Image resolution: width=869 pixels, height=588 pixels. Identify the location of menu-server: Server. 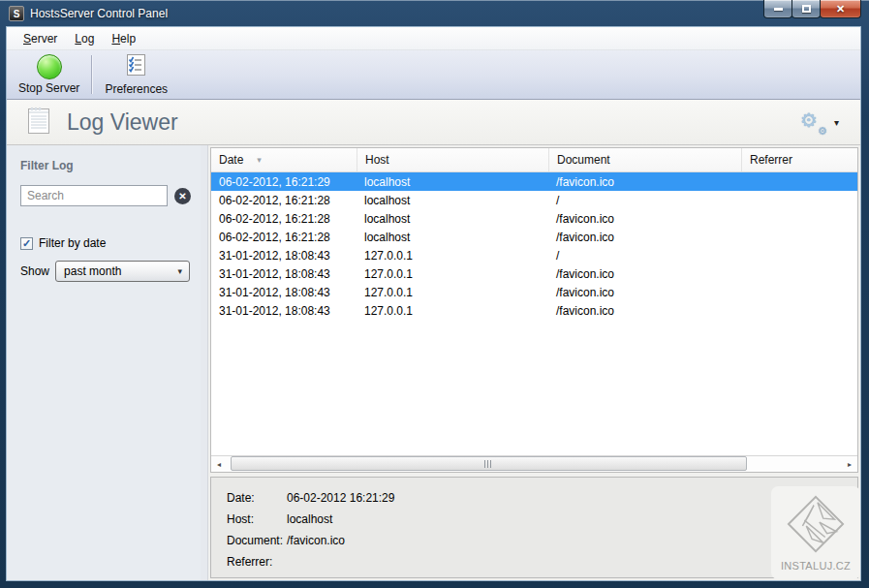
(41, 39).